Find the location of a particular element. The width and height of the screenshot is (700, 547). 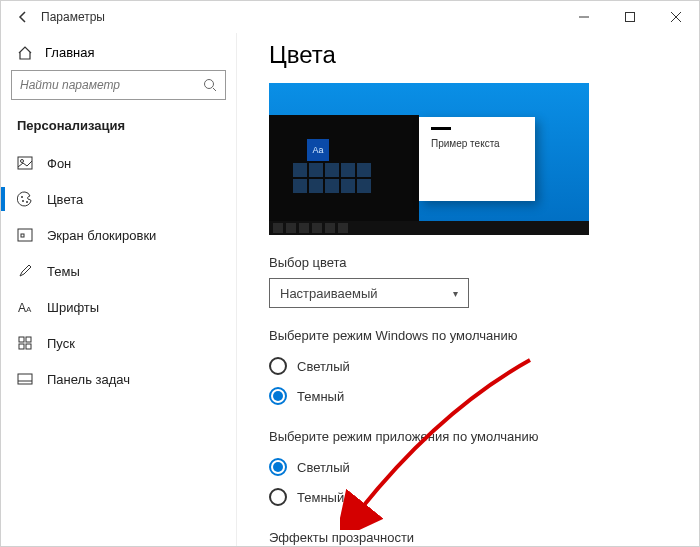

sidebar-item-colors: Цвета is located at coordinates (118, 199).